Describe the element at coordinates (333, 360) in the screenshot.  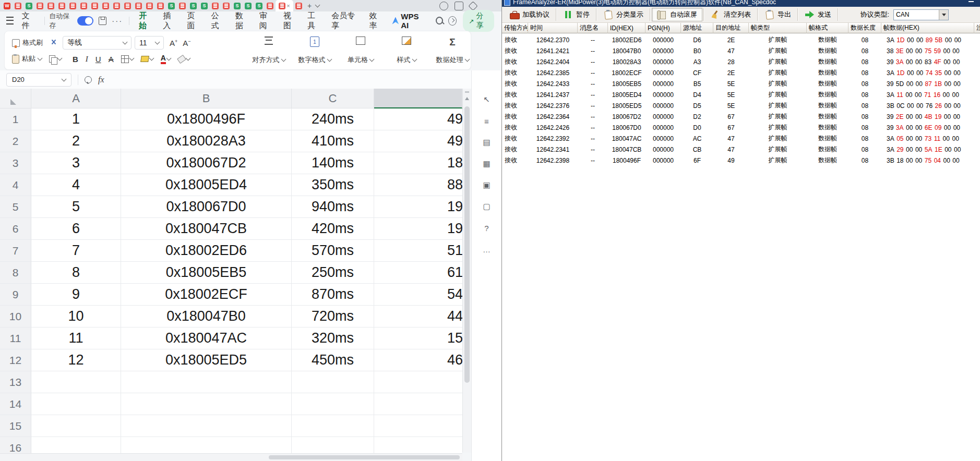
I see `cell-c12: 450ms` at that location.